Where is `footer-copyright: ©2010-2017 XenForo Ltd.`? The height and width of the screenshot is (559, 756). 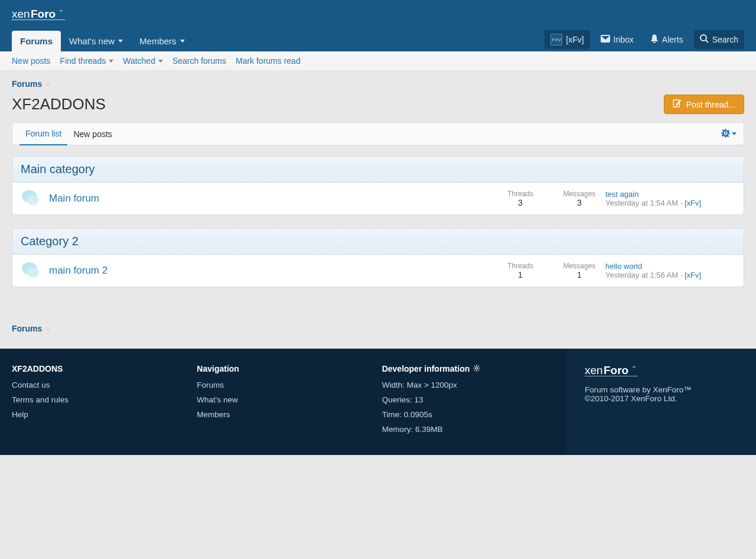 footer-copyright: ©2010-2017 XenForo Ltd. is located at coordinates (662, 398).